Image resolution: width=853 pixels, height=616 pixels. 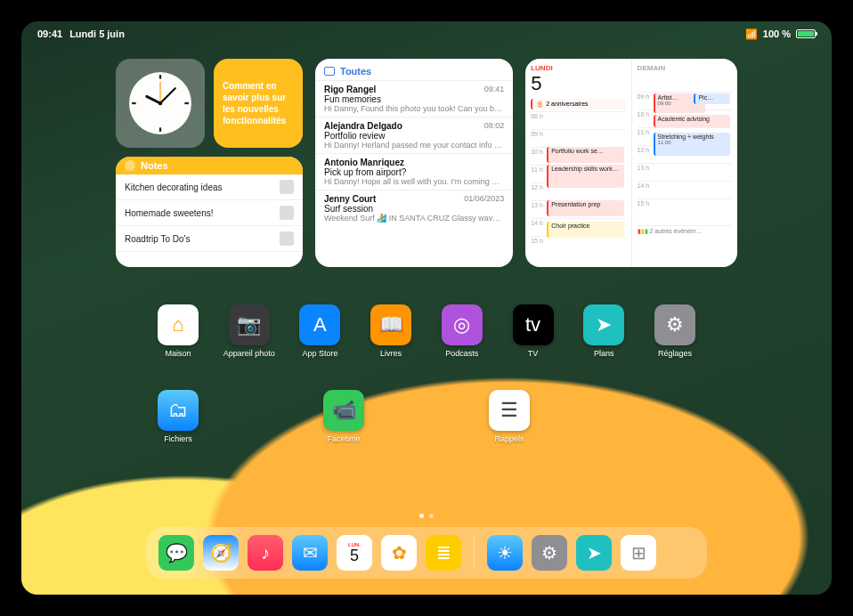 What do you see at coordinates (585, 176) in the screenshot?
I see `calendar-event: Leadership skills workshop` at bounding box center [585, 176].